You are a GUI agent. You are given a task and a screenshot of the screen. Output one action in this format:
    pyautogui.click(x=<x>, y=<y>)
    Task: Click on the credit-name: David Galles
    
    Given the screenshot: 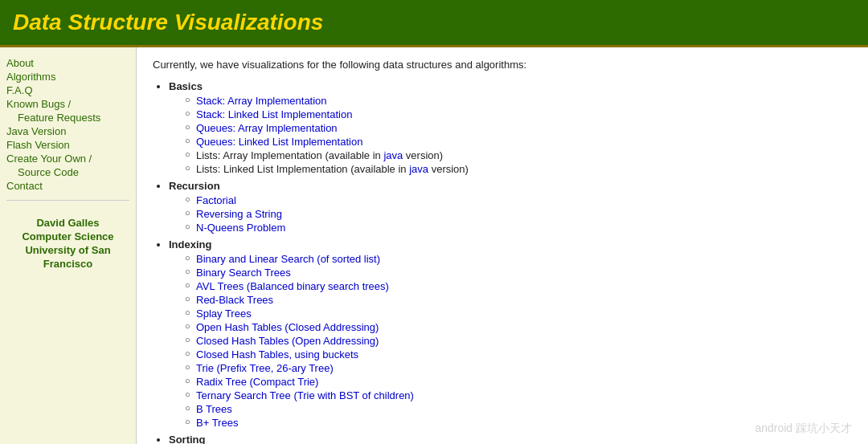 What is the action you would take?
    pyautogui.click(x=68, y=223)
    